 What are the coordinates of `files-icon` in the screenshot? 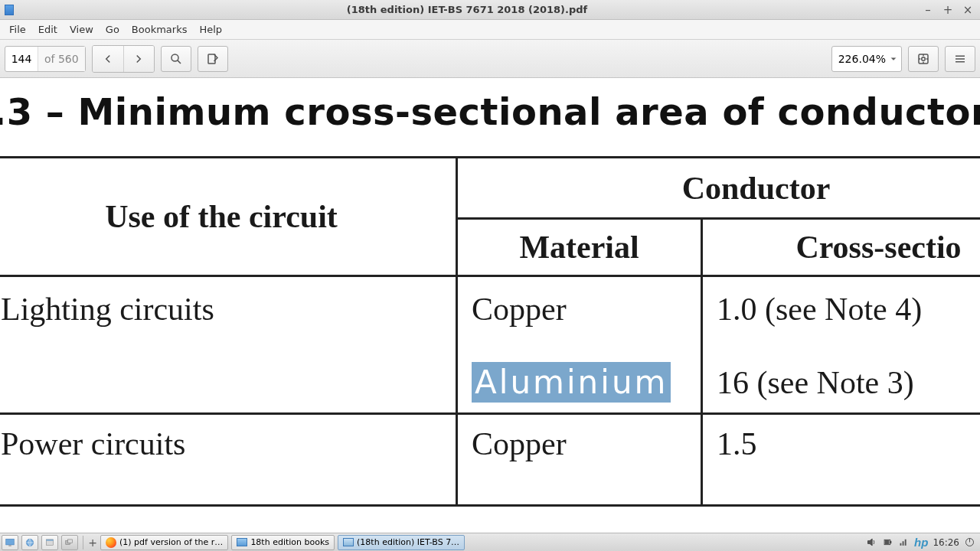 It's located at (50, 543).